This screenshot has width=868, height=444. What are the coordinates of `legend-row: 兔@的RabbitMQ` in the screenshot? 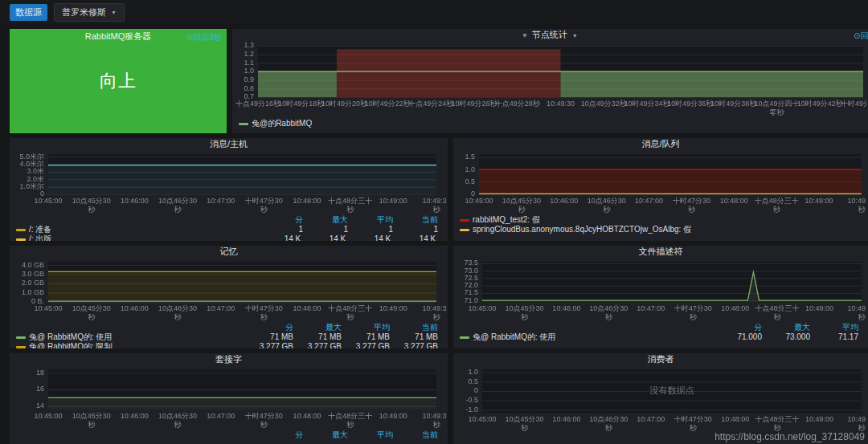 It's located at (548, 124).